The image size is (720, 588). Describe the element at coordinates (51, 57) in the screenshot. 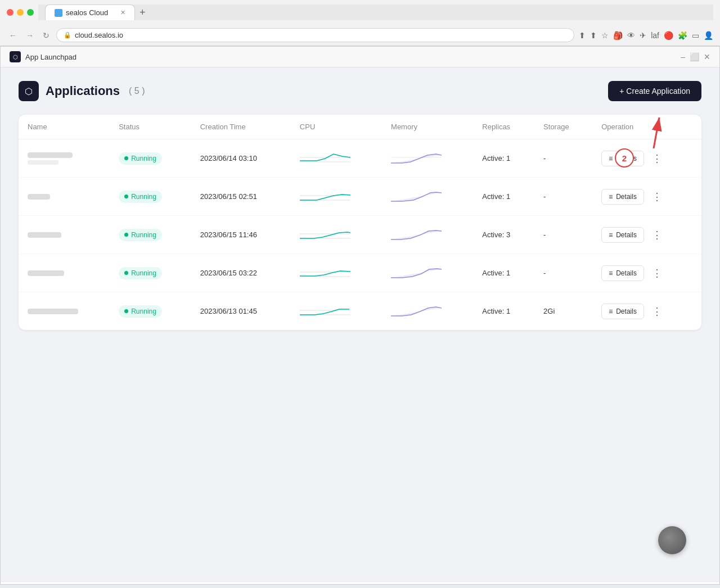

I see `app-title-label: App Launchpad` at that location.